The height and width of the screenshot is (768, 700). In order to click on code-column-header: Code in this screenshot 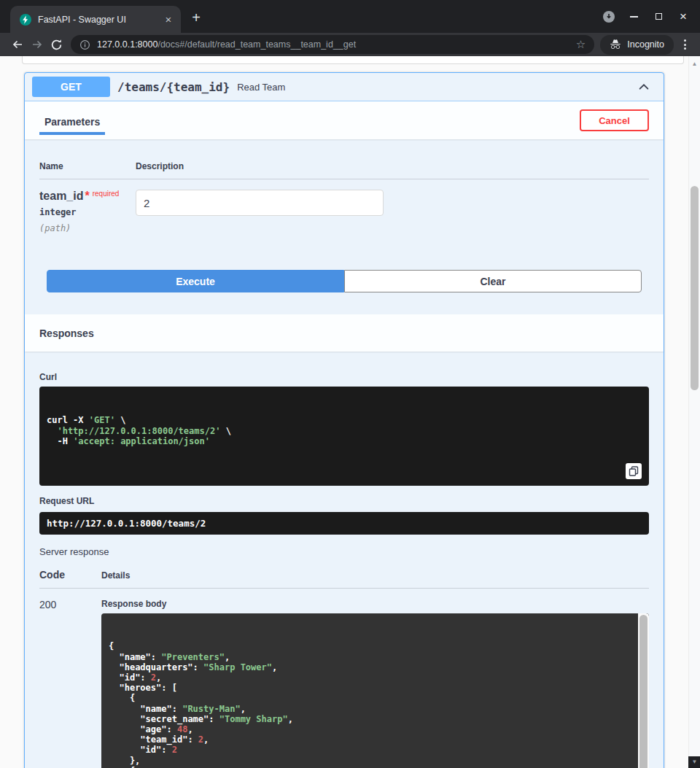, I will do `click(70, 575)`.